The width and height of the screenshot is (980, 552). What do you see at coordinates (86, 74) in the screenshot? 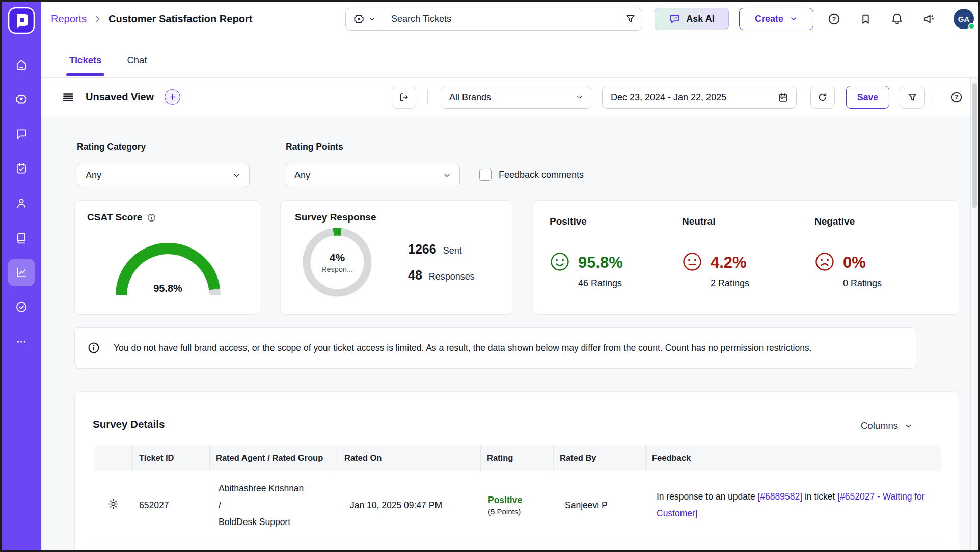
I see `active-tab-underline` at bounding box center [86, 74].